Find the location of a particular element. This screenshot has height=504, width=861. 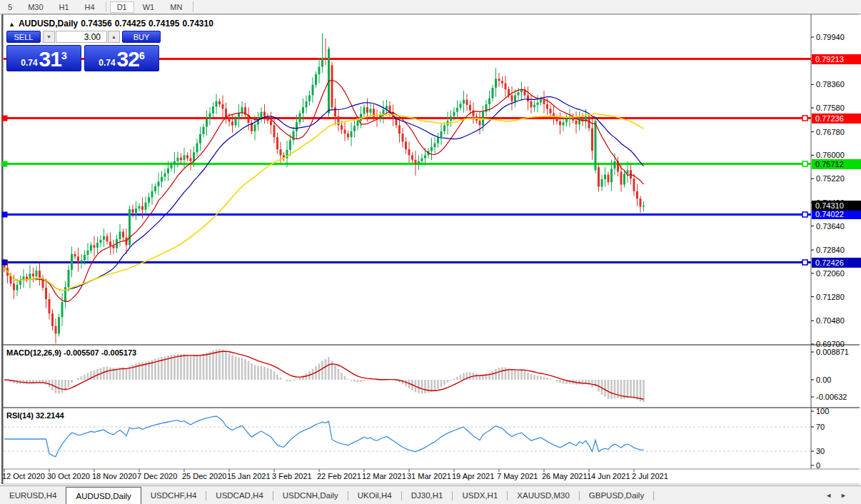

symbol-tab-GBPUSD: GBPUSD,Daily is located at coordinates (617, 495).